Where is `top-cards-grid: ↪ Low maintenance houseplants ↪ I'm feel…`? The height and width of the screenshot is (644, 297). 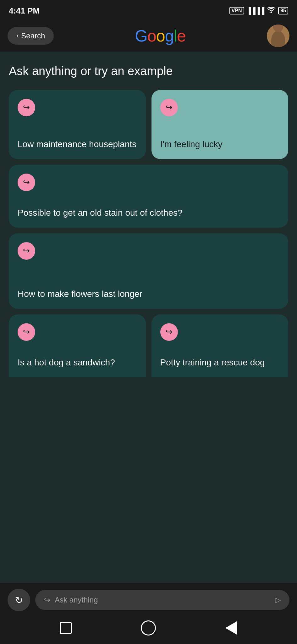
top-cards-grid: ↪ Low maintenance houseplants ↪ I'm feel… is located at coordinates (148, 125).